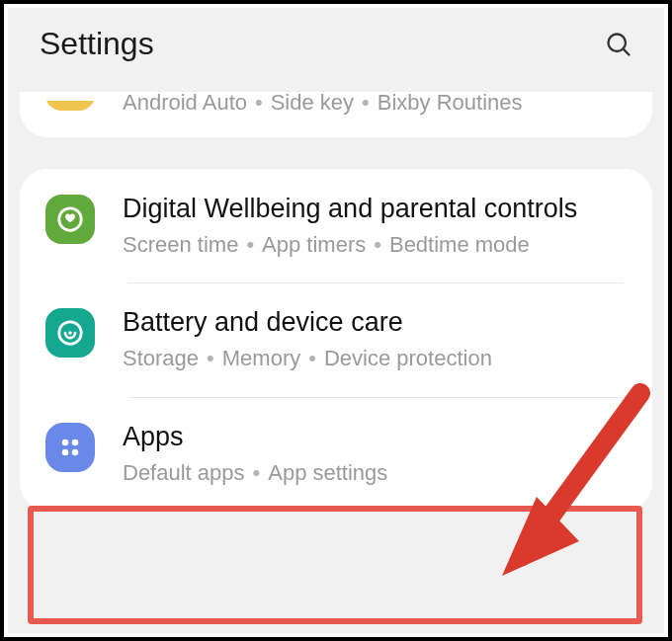 The width and height of the screenshot is (672, 641). Describe the element at coordinates (377, 340) in the screenshot. I see `row-text: Battery and device care Storage•Memory•D…` at that location.